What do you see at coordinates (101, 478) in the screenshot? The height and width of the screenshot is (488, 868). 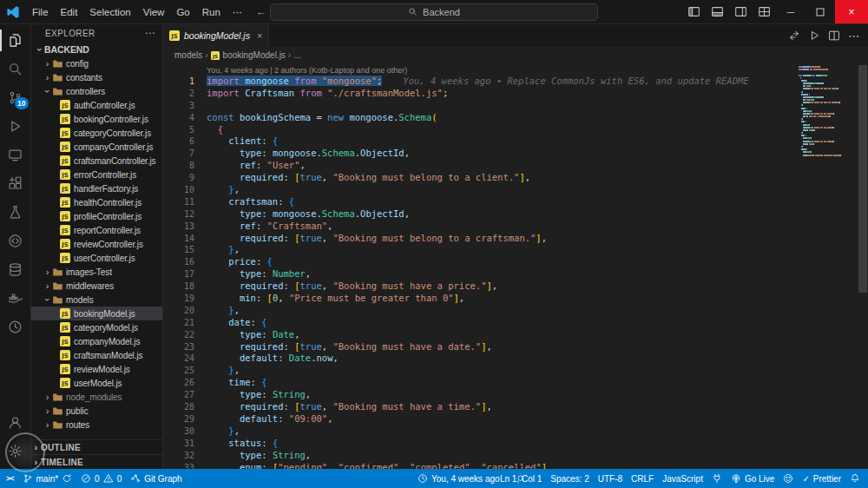 I see `problems-status: 0 0` at bounding box center [101, 478].